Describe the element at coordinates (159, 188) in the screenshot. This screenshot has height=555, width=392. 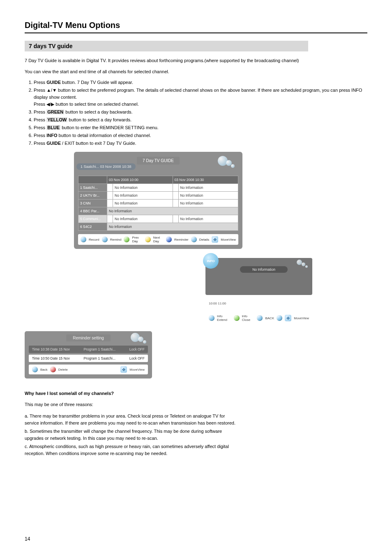
I see `table-row: 1 Saatchi...No InformationNo Information` at that location.